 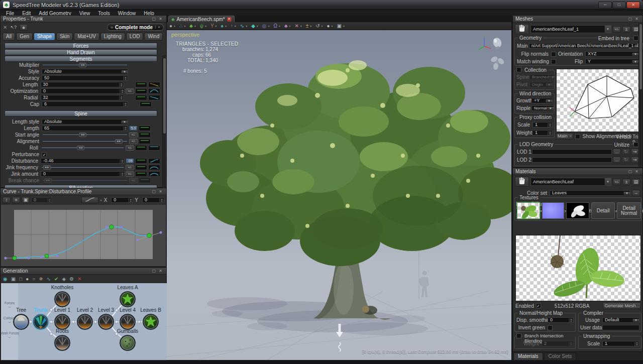 What do you see at coordinates (21, 279) in the screenshot?
I see `ungroup-icon: □` at bounding box center [21, 279].